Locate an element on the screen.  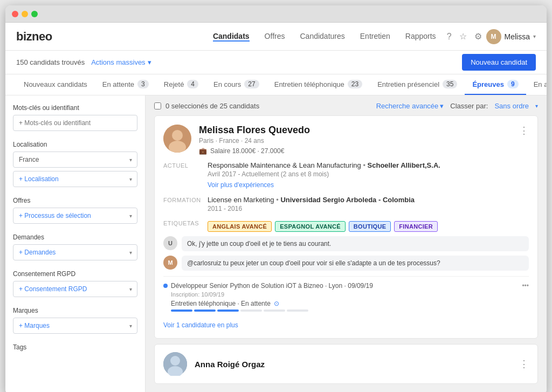
tab-count: 35 is located at coordinates (450, 84).